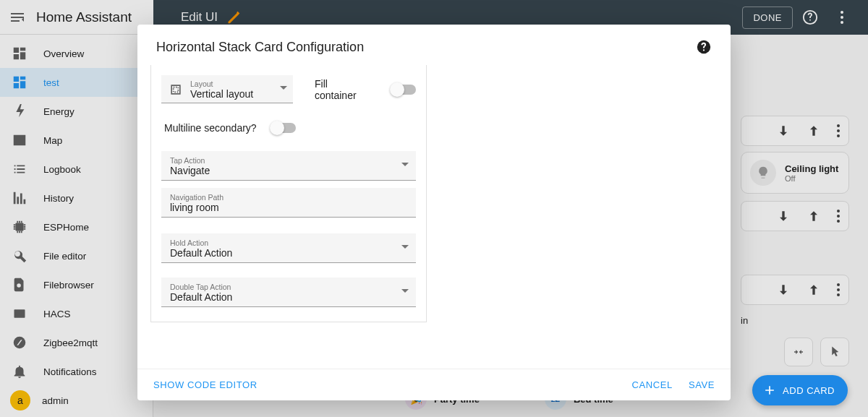 This screenshot has width=868, height=417. I want to click on double-tap-action-select: Double Tap Action Default Action, so click(289, 292).